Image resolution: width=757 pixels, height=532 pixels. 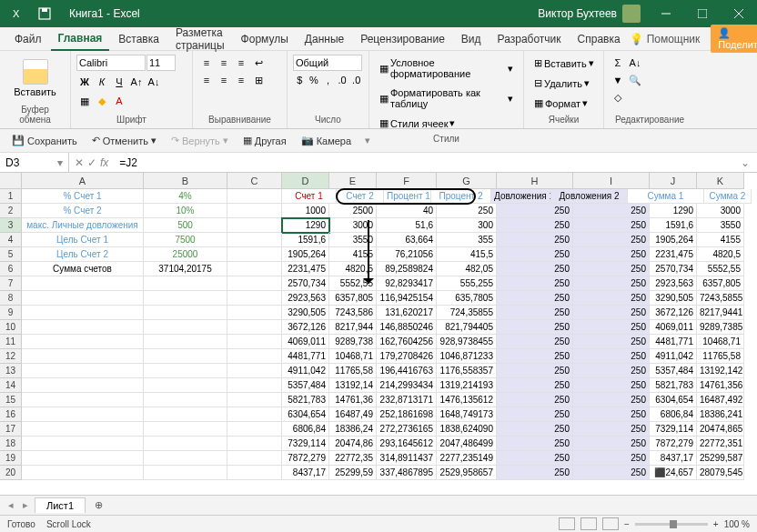 I want to click on cell: 1648,749173, so click(x=467, y=415).